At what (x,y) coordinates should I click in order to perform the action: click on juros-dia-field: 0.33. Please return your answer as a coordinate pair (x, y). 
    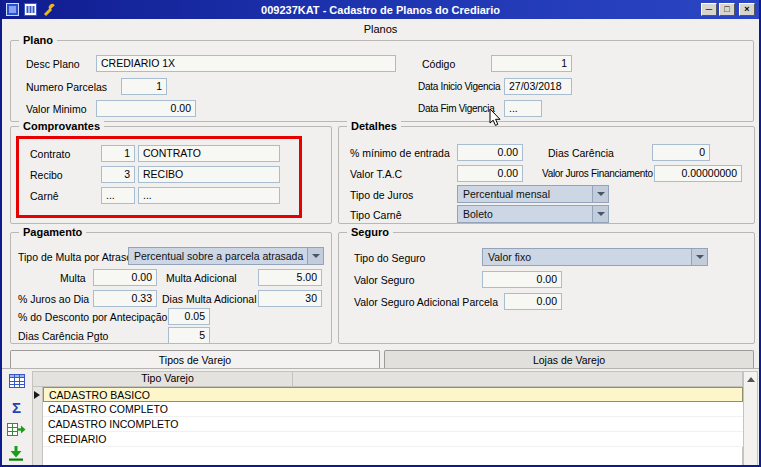
    Looking at the image, I should click on (125, 298).